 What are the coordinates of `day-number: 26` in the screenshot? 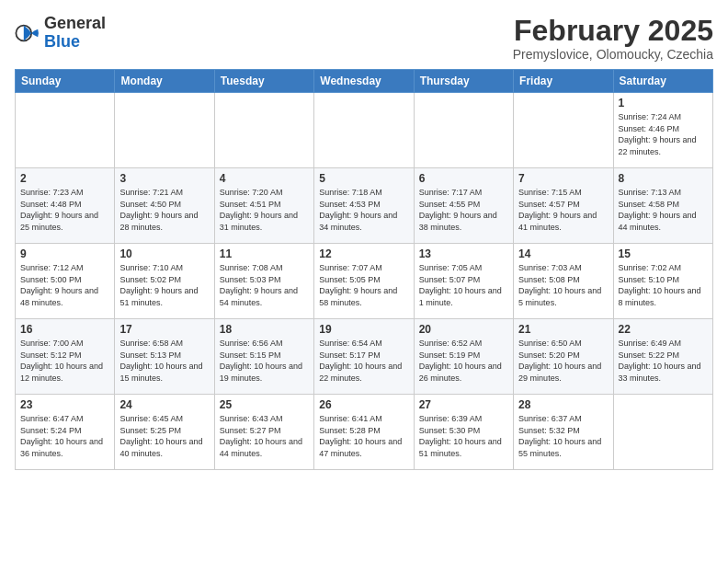 It's located at (364, 405).